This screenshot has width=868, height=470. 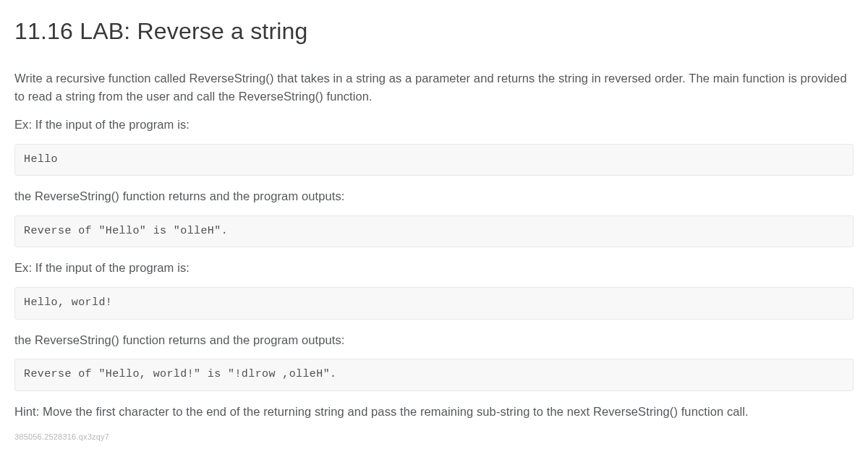 I want to click on example1-input-code: Hello, so click(x=434, y=161).